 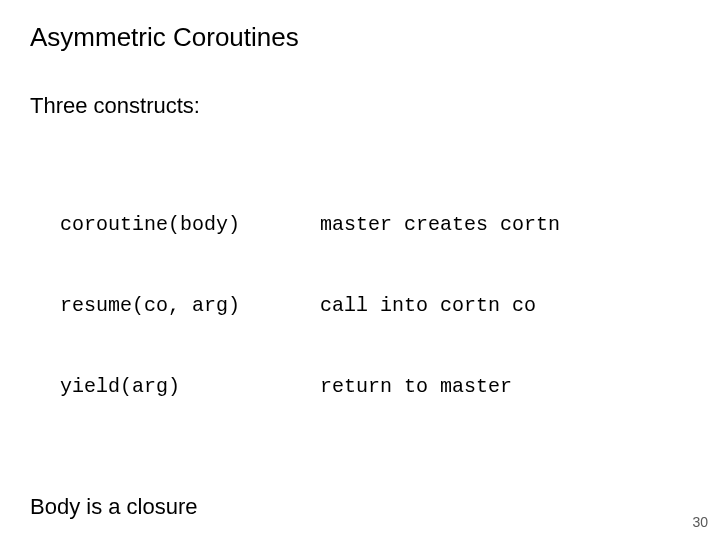 What do you see at coordinates (190, 306) in the screenshot?
I see `construct-line: resume(co, arg)` at bounding box center [190, 306].